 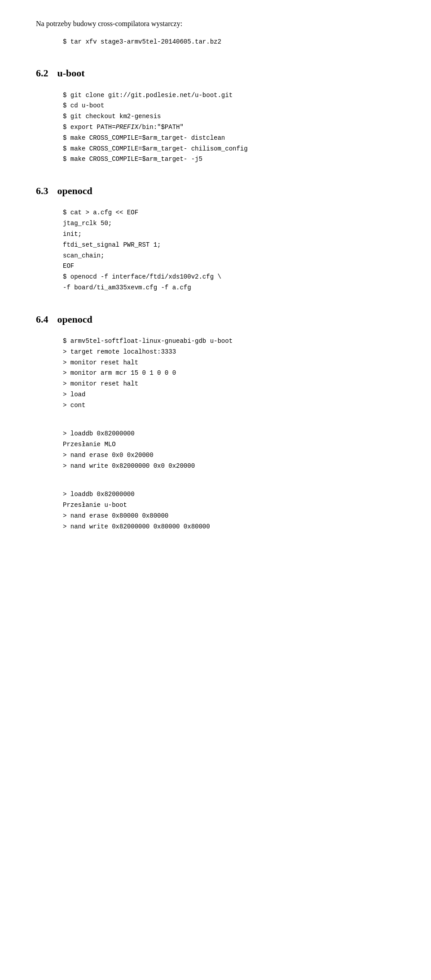 I want to click on section-6-4-heading: 6.4 openocd, so click(x=216, y=319).